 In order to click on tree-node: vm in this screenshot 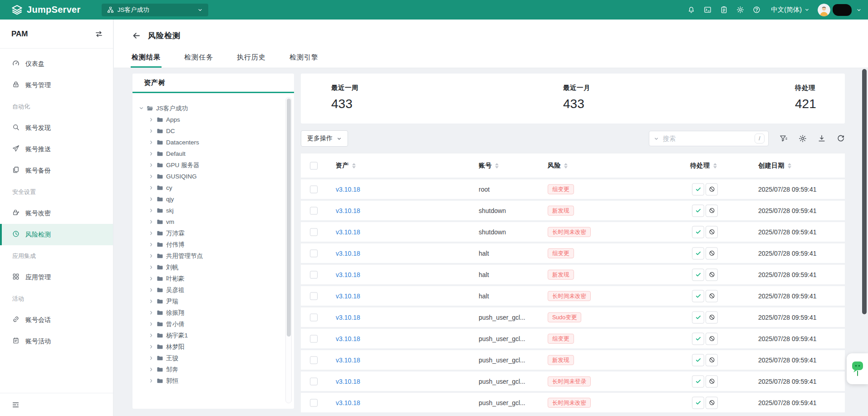, I will do `click(211, 222)`.